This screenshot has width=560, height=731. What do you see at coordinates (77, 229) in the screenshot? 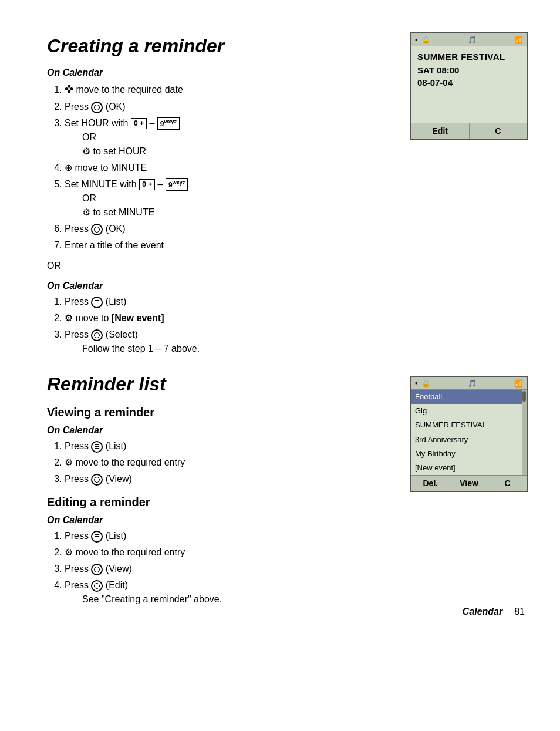
I see `press-label-2: Press` at bounding box center [77, 229].